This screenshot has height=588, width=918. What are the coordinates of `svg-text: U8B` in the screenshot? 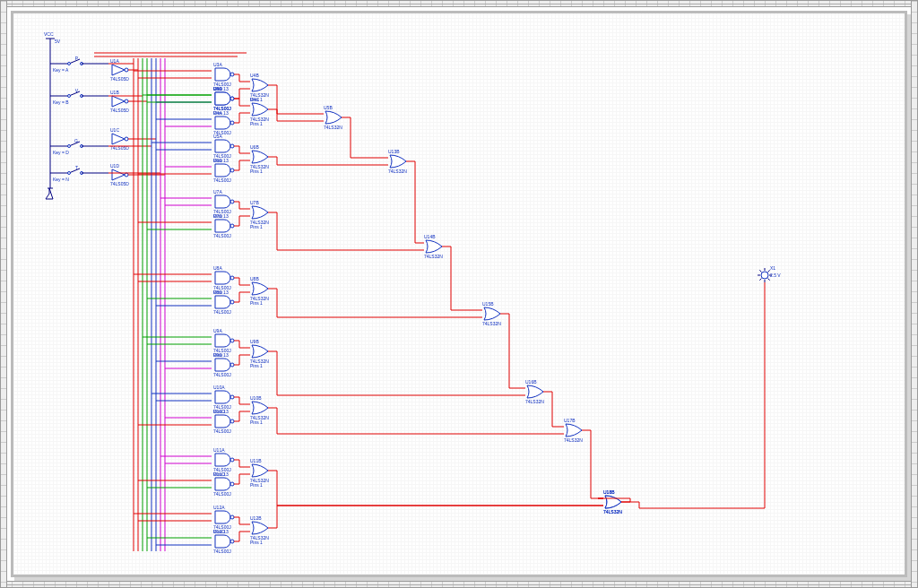 It's located at (255, 279).